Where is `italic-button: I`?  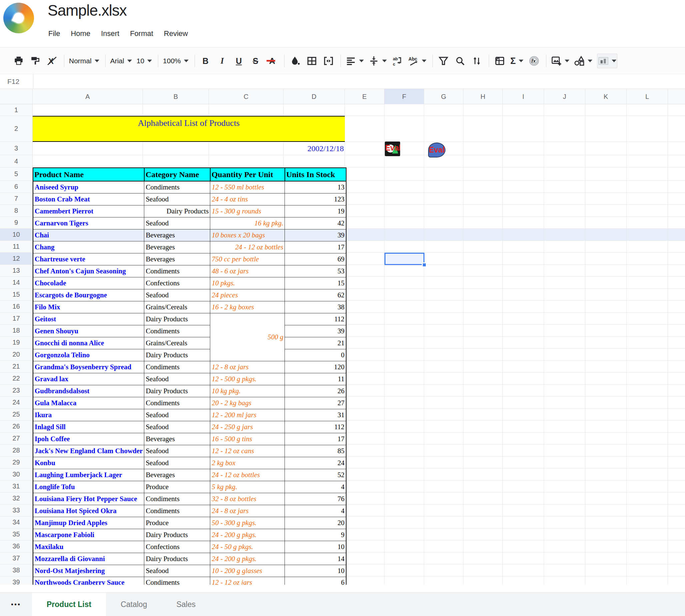
italic-button: I is located at coordinates (222, 61).